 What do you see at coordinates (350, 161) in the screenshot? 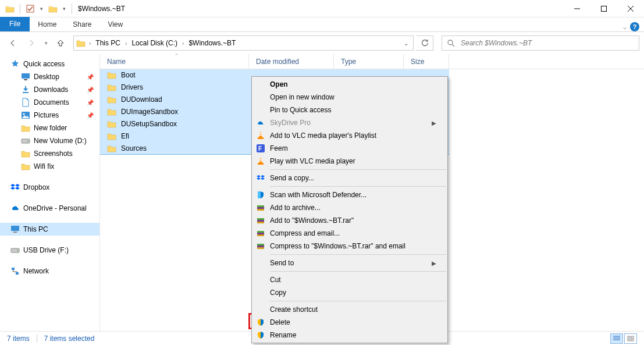
I see `ctx-vlc-play: Play with VLC media player` at bounding box center [350, 161].